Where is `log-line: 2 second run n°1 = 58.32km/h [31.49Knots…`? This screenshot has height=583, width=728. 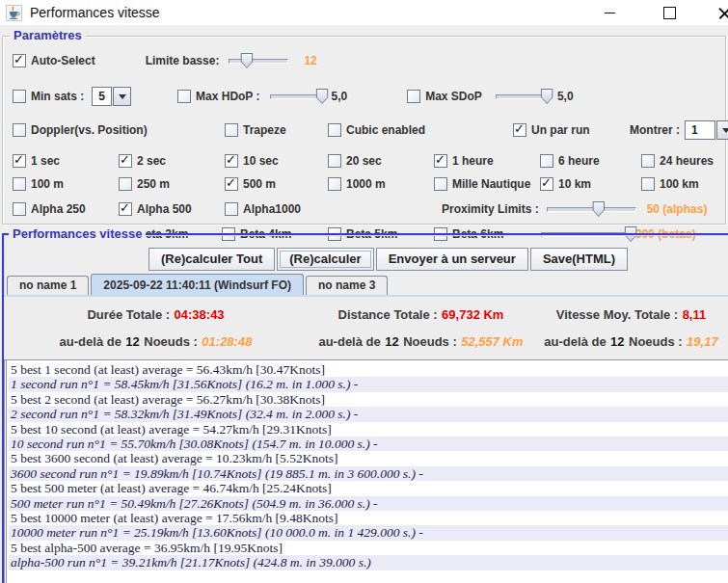 log-line: 2 second run n°1 = 58.32km/h [31.49Knots… is located at coordinates (368, 414).